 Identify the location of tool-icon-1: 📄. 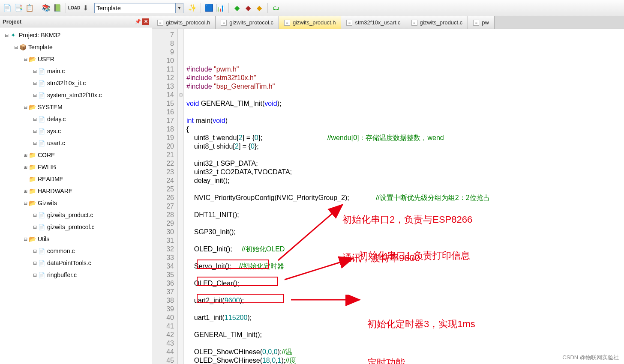
(7, 8).